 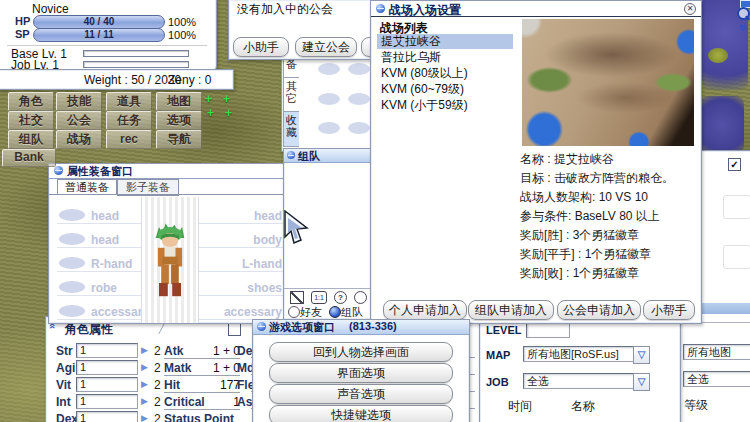 What do you see at coordinates (129, 140) in the screenshot?
I see `menu-button-rec: rec` at bounding box center [129, 140].